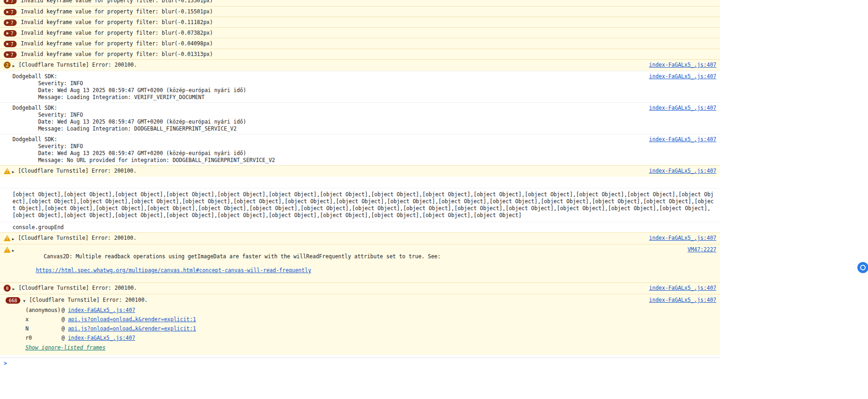 This screenshot has height=399, width=868. I want to click on console-message-clipped: 7 Invalid keyframe value for property fi…, so click(360, 3).